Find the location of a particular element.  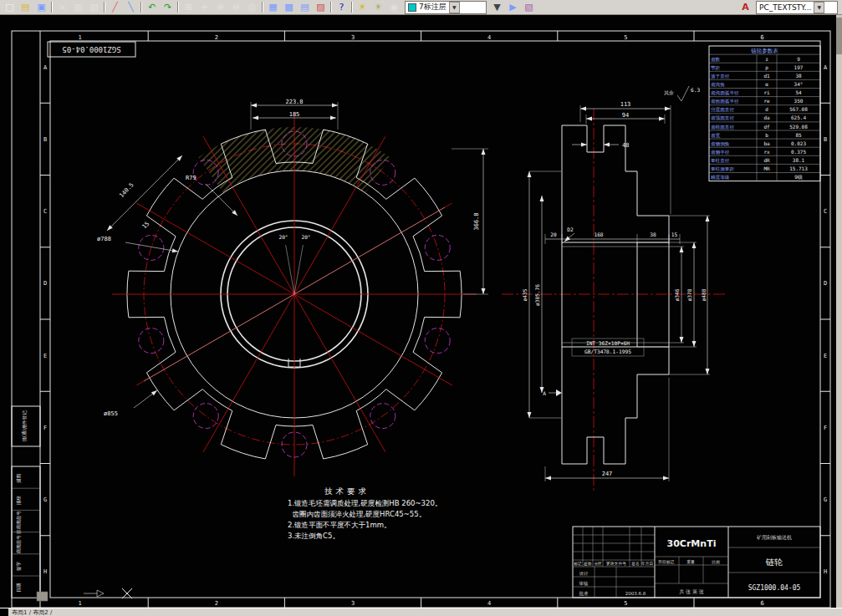

param-value: 9级 is located at coordinates (799, 177).